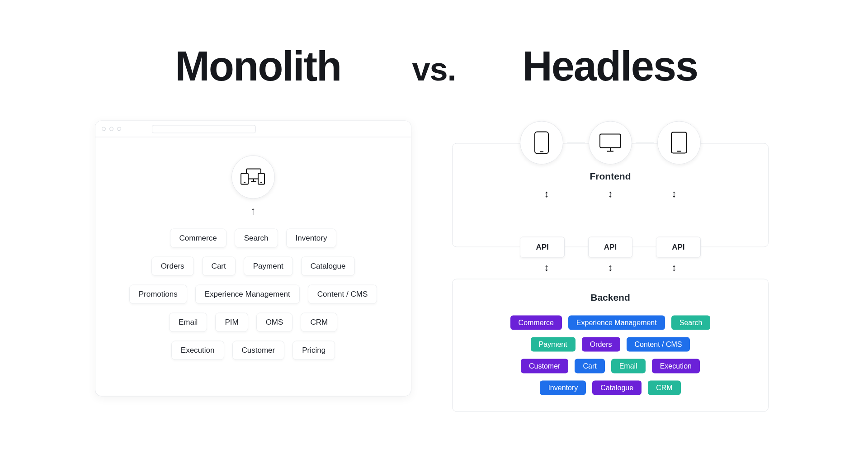  Describe the element at coordinates (253, 294) in the screenshot. I see `monolith-tag-rows: CommerceSearchInventoryOrdersCartPayment…` at that location.